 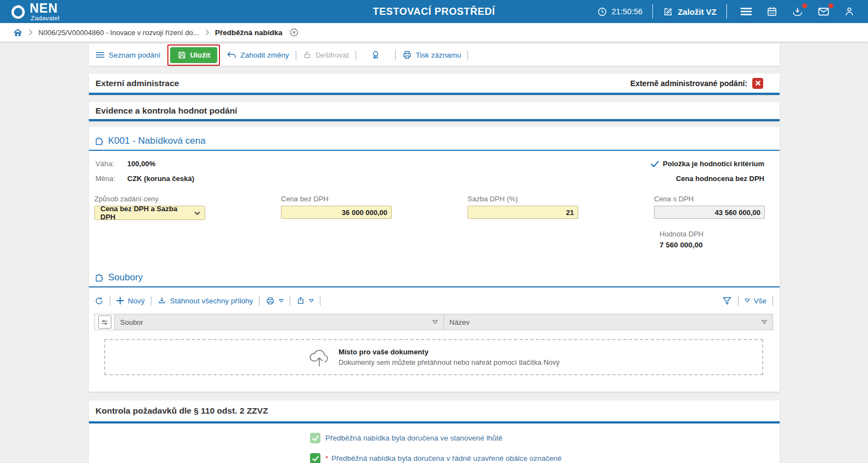 I want to click on export-button, so click(x=305, y=301).